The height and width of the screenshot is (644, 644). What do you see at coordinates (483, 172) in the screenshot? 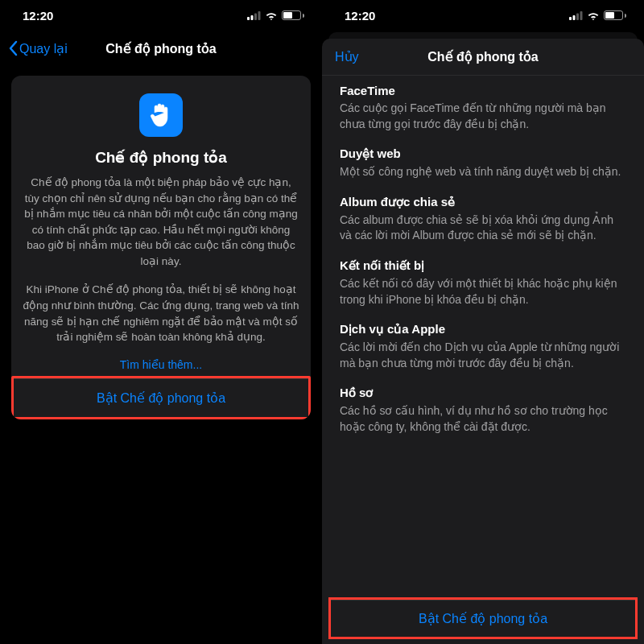
I see `section-text: Một số công nghệ web và tính năng duyệt …` at bounding box center [483, 172].